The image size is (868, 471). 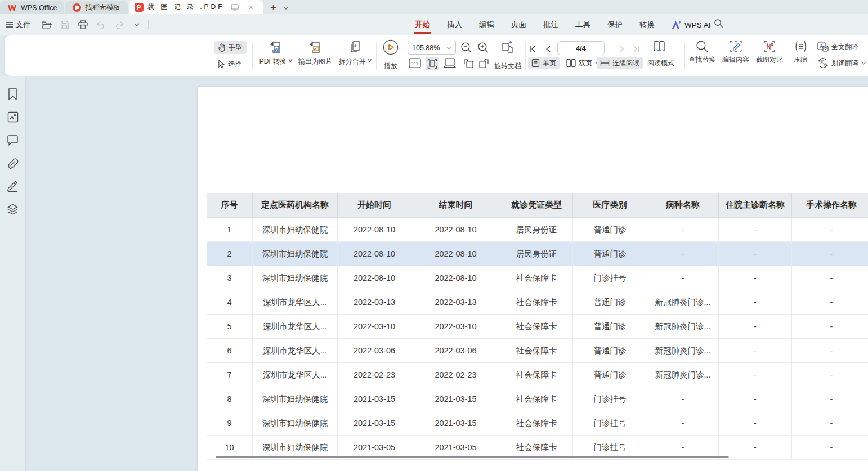 I want to click on compress-button: 压缩, so click(x=800, y=52).